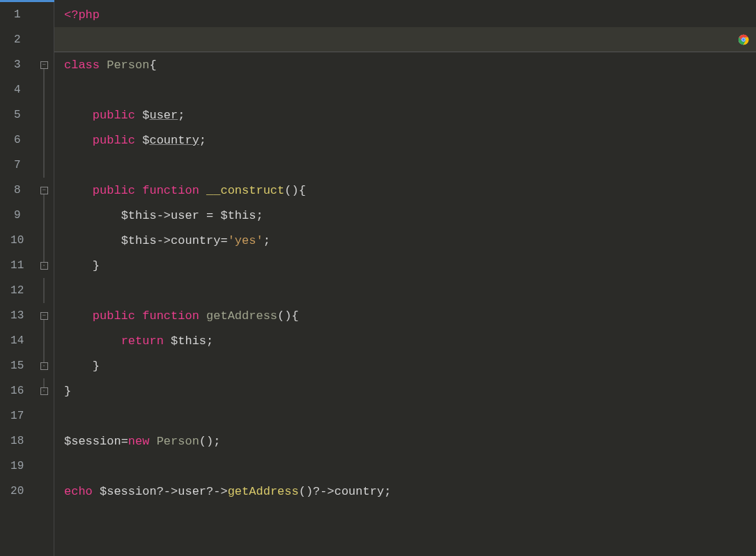 This screenshot has height=556, width=756. What do you see at coordinates (17, 291) in the screenshot?
I see `line-number: 12` at bounding box center [17, 291].